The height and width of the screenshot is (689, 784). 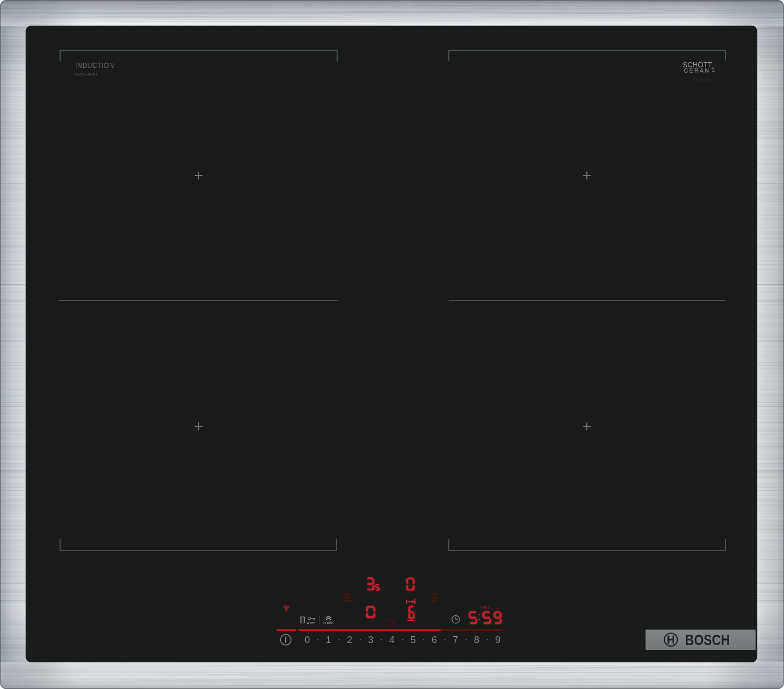 What do you see at coordinates (708, 639) in the screenshot?
I see `svg-text: BOSCH` at bounding box center [708, 639].